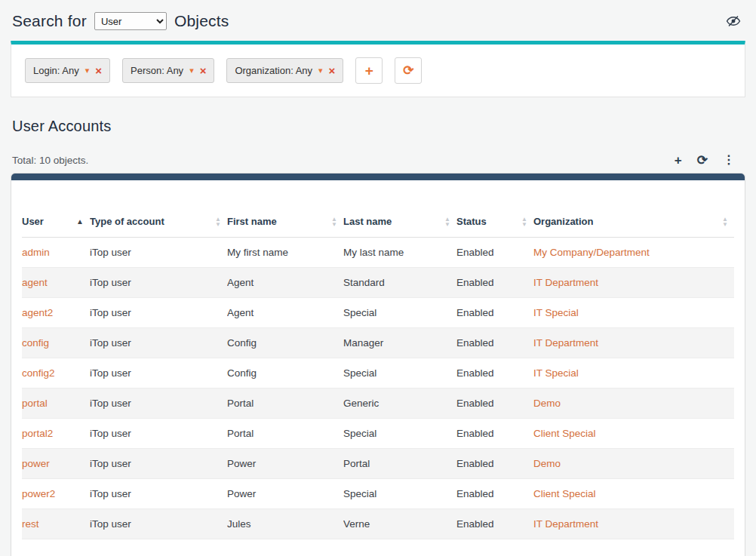 The image size is (756, 556). I want to click on cell-last-name: Generic, so click(400, 404).